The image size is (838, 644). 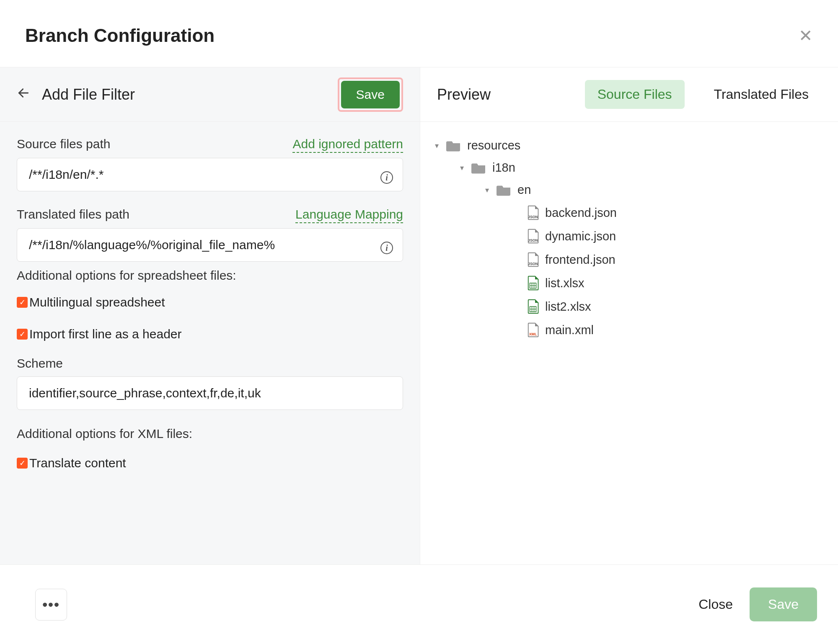 What do you see at coordinates (78, 463) in the screenshot?
I see `translate-content-label: Translate content` at bounding box center [78, 463].